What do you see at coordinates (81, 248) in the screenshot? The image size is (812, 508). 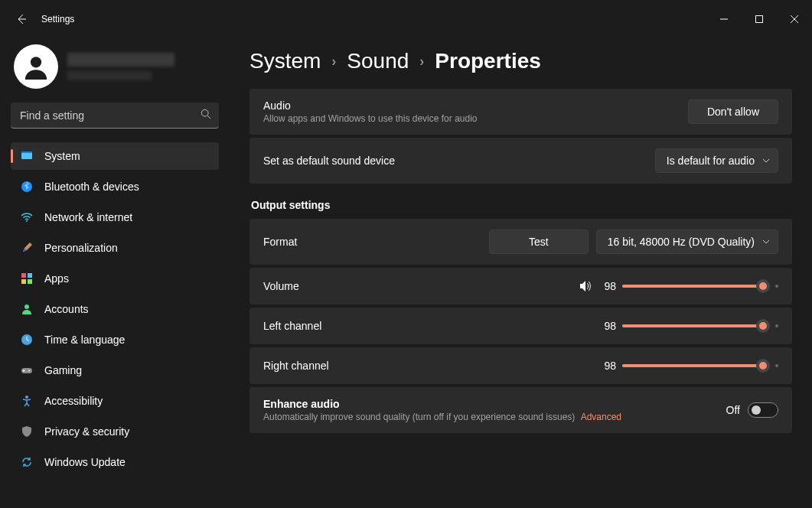 I see `sidebar-item-label: Personalization` at bounding box center [81, 248].